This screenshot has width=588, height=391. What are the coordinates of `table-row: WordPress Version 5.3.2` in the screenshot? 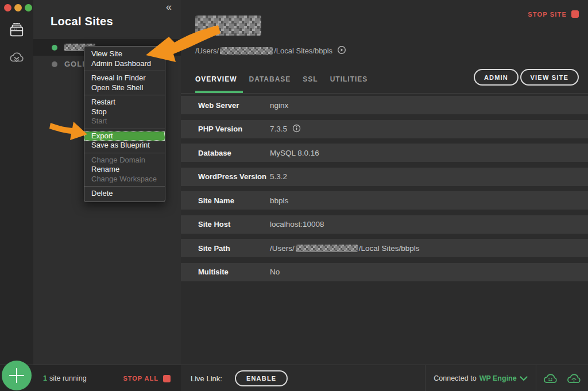 It's located at (385, 177).